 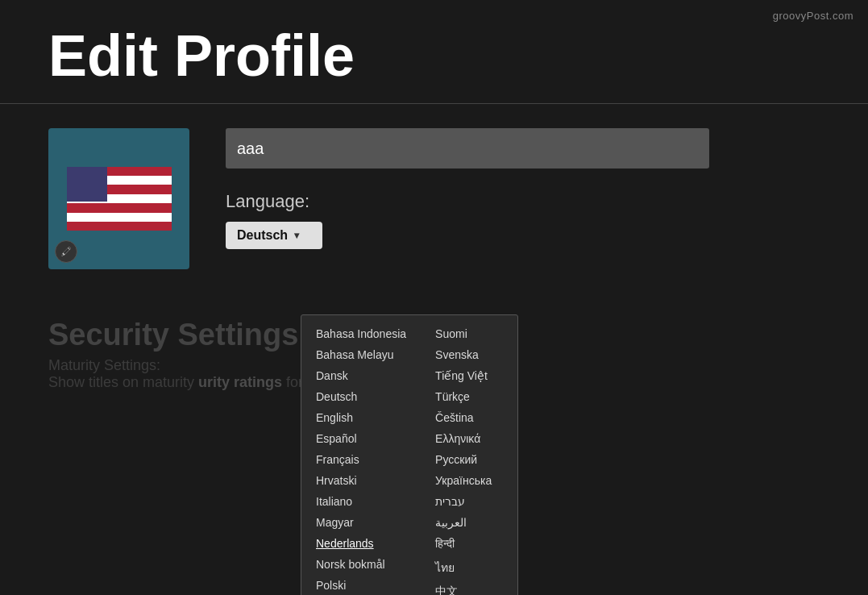 I want to click on language-selected-value: Deutsch, so click(x=263, y=235).